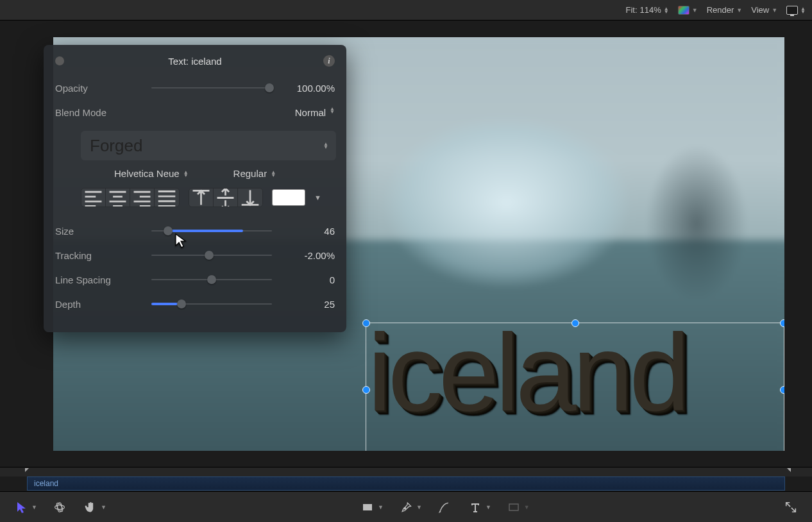  What do you see at coordinates (410, 507) in the screenshot?
I see `pen-tool: ▼` at bounding box center [410, 507].